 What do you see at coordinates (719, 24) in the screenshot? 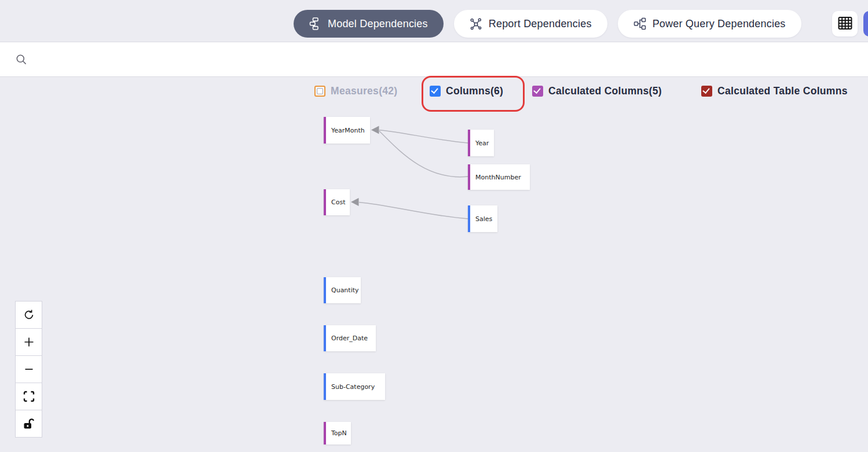
I see `tab-label: Power Query Dependencies` at bounding box center [719, 24].